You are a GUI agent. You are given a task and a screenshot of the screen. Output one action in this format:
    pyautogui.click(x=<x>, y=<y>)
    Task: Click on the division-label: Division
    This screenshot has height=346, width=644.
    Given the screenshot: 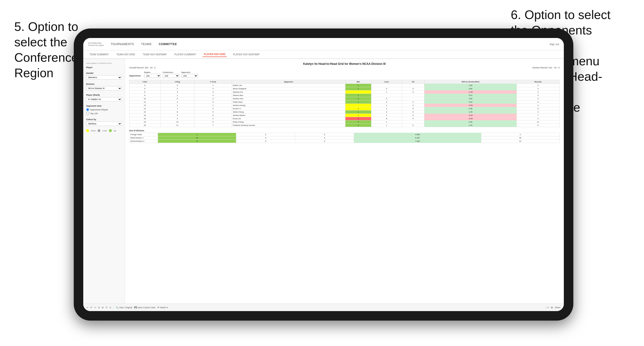 What is the action you would take?
    pyautogui.click(x=104, y=84)
    